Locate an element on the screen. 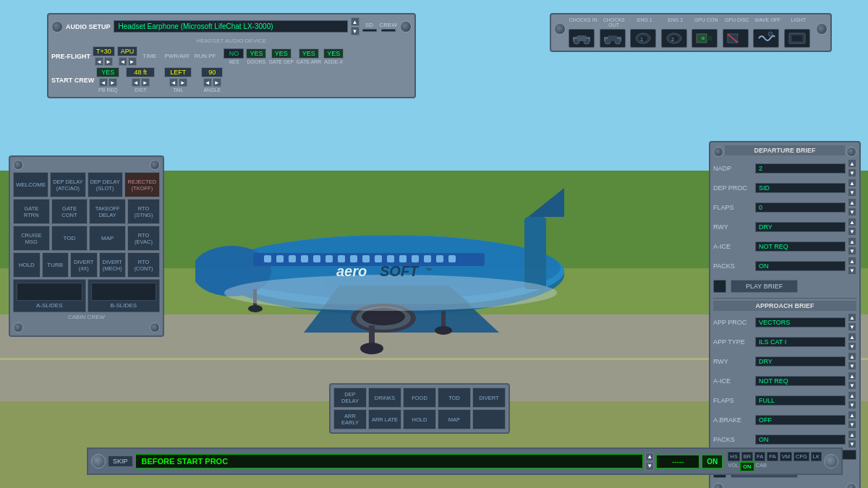  yes-aes-btn: YES is located at coordinates (256, 53).